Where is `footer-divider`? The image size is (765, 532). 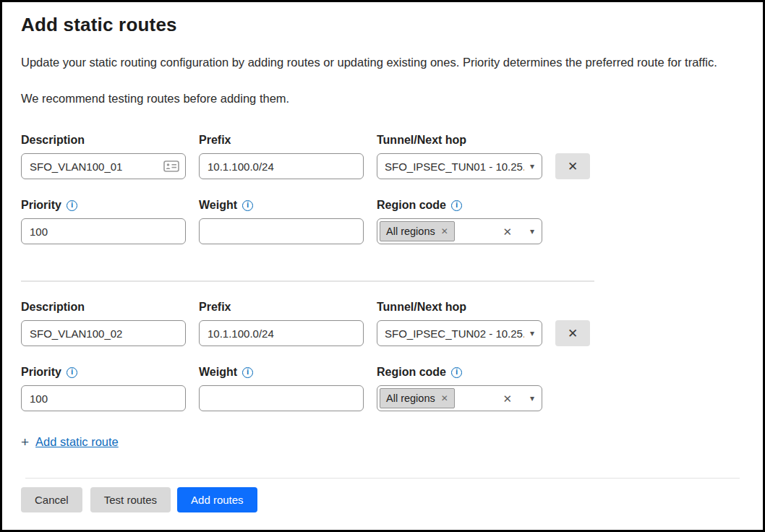
footer-divider is located at coordinates (382, 479).